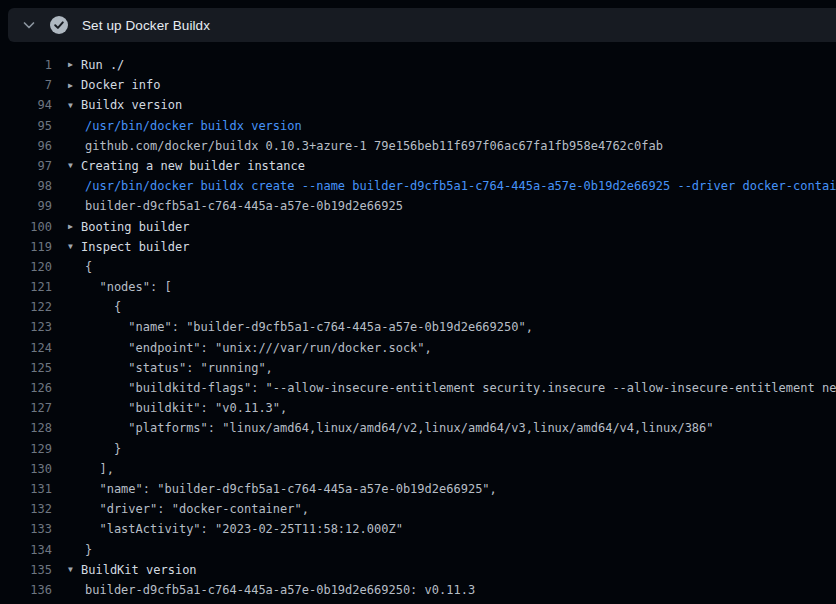  Describe the element at coordinates (26, 327) in the screenshot. I see `line-number: 123` at that location.